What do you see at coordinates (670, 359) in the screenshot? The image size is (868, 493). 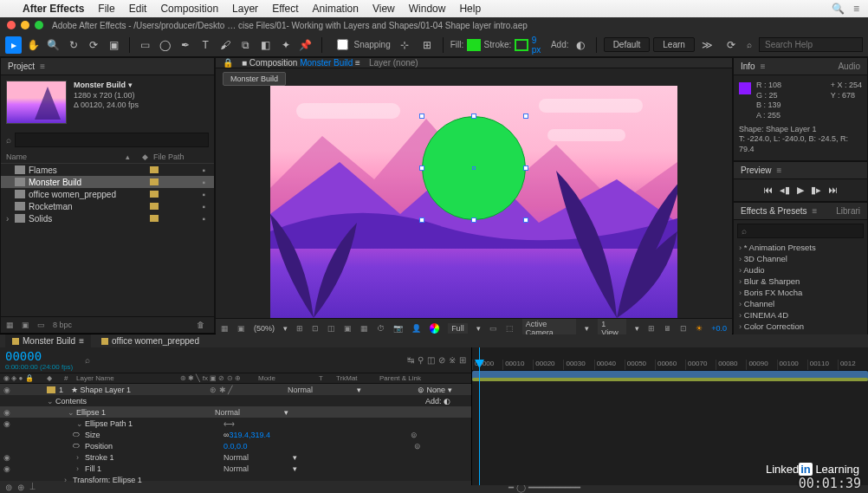 I see `time-ruler: 0000000010000200003000040000500006000070…` at bounding box center [670, 359].